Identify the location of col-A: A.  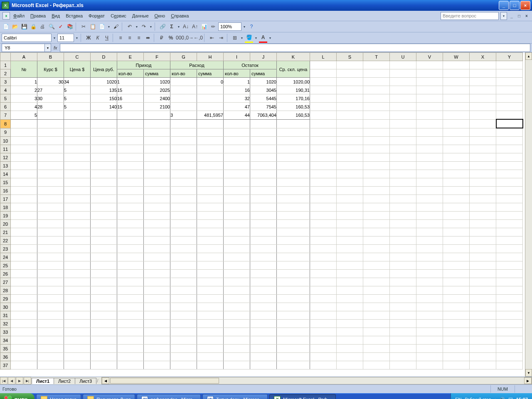
(24, 57).